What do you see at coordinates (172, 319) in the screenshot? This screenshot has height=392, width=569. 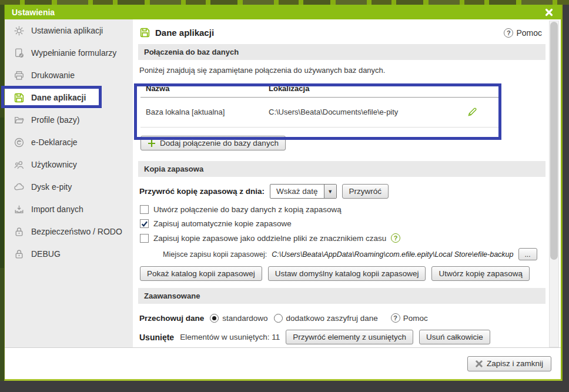 I see `store-data-label: Przechowuj dane` at bounding box center [172, 319].